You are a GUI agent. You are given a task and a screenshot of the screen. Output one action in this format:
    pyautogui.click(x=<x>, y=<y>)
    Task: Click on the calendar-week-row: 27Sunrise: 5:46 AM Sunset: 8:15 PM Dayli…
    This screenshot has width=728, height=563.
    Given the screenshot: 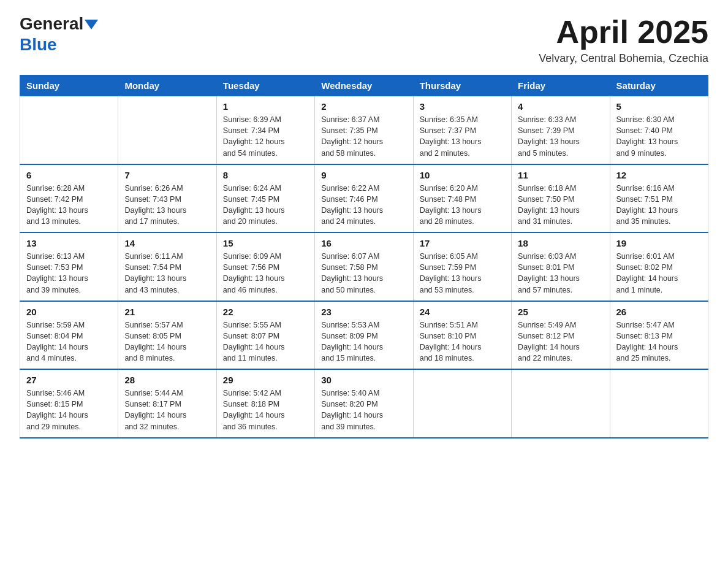 What is the action you would take?
    pyautogui.click(x=364, y=404)
    